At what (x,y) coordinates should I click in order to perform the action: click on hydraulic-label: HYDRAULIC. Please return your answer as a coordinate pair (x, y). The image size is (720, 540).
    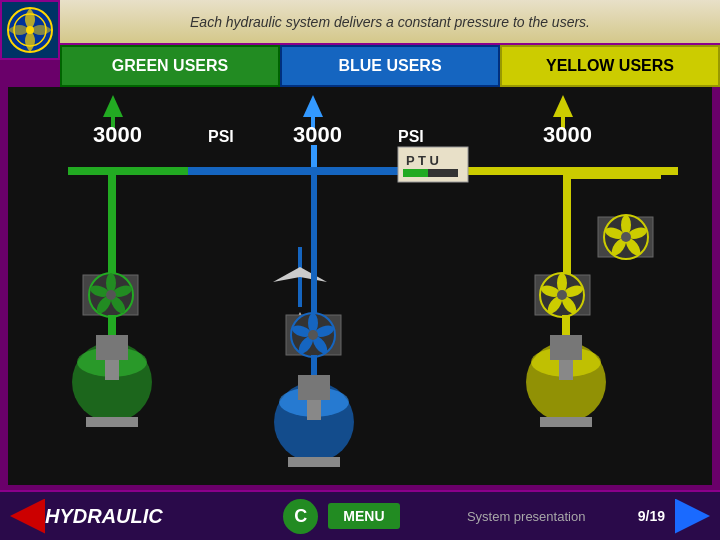
    Looking at the image, I should click on (156, 516).